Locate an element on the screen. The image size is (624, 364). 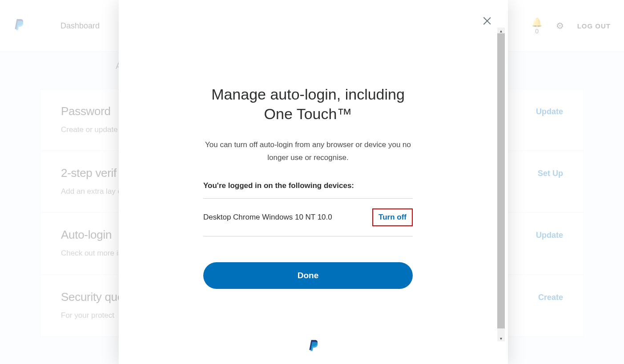
device-name: Desktop Chrome Windows 10 NT 10.0 is located at coordinates (268, 217).